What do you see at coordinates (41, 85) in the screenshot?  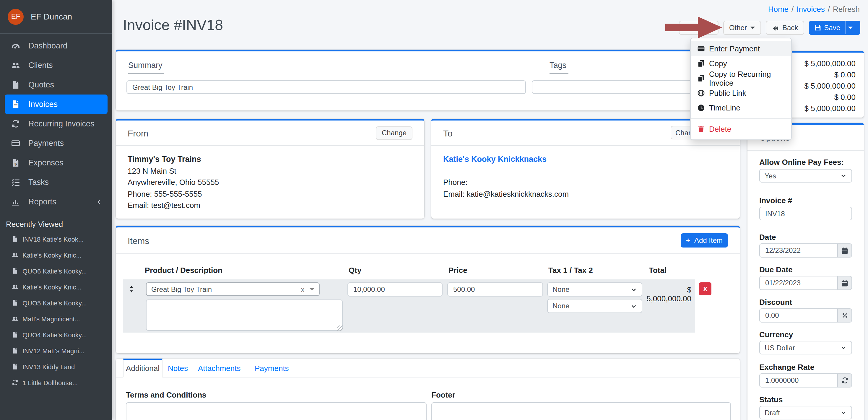 I see `sidebar-item-label: Quotes` at bounding box center [41, 85].